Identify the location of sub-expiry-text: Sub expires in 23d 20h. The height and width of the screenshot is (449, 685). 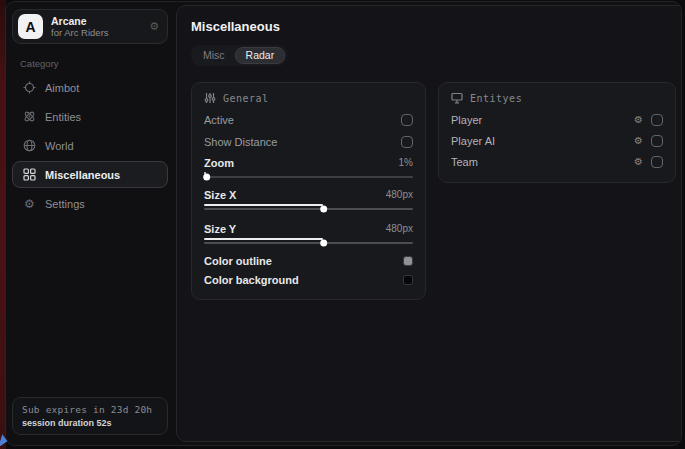
(90, 410).